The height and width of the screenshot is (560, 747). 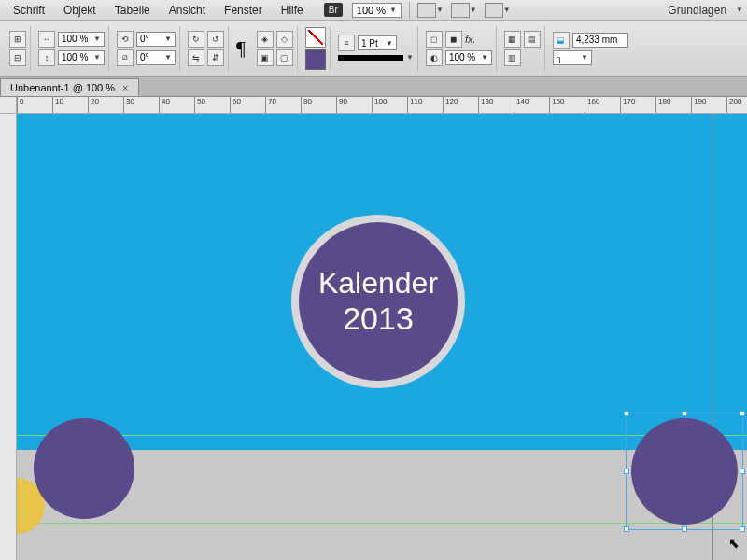 What do you see at coordinates (147, 49) in the screenshot?
I see `rotate-group: ⟲ 0°▼ ⧄ 0°▼` at bounding box center [147, 49].